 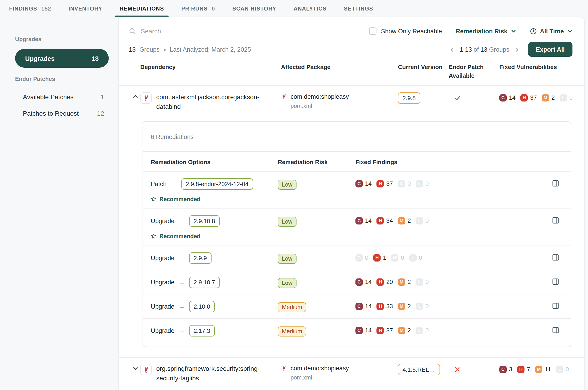 I want to click on remediation-risk-dropdown: Remediation Risk, so click(x=486, y=31).